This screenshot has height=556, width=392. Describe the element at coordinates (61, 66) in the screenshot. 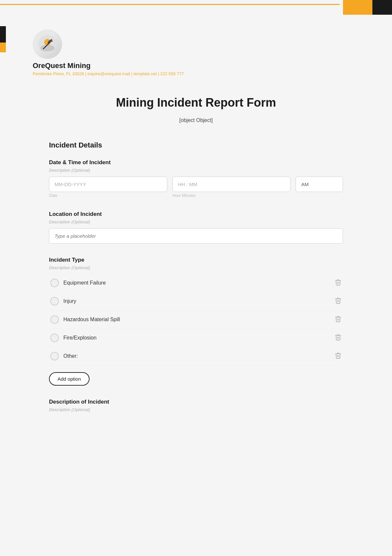

I see `company-name: OreQuest Mining` at that location.